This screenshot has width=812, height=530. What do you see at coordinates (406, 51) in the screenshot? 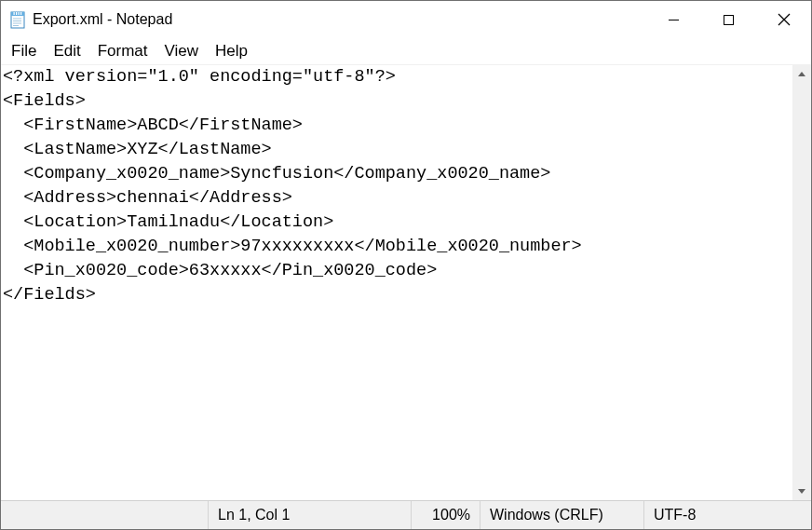
I see `menu-bar: File Edit Format View Help` at bounding box center [406, 51].